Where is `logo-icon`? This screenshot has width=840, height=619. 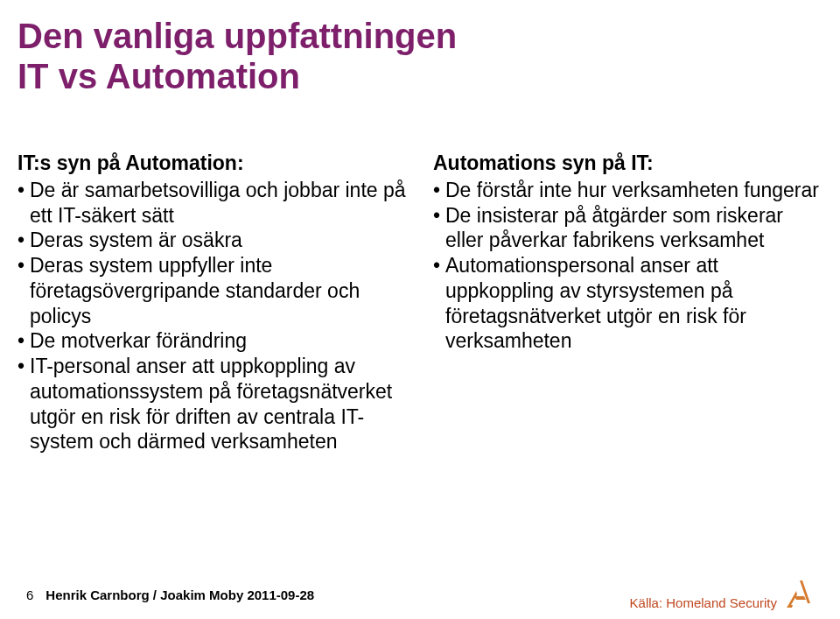
logo-icon is located at coordinates (799, 594).